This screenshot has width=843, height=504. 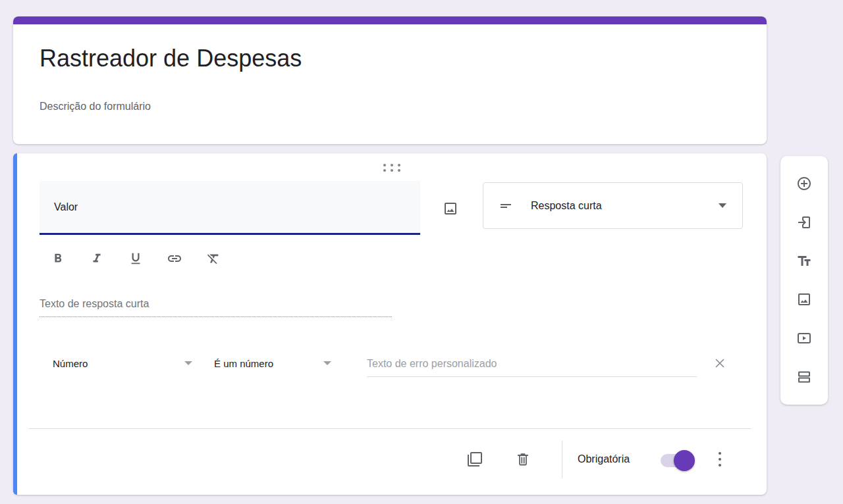 I want to click on toggle-knob, so click(x=684, y=461).